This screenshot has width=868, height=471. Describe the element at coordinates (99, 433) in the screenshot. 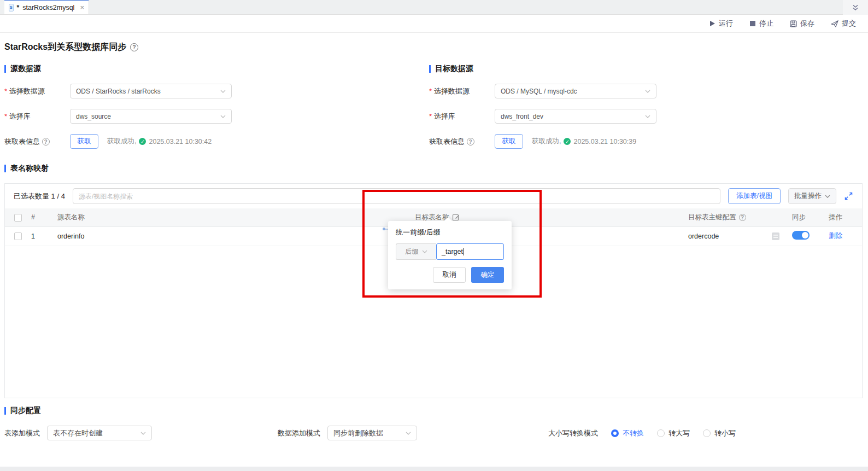

I see `table-mode-select: 表不存在时创建` at that location.